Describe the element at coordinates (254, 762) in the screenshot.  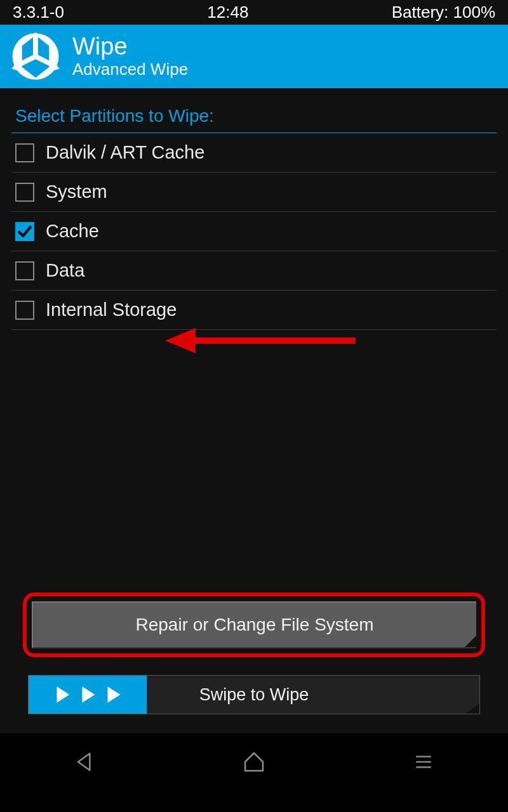
I see `nav-home-button` at that location.